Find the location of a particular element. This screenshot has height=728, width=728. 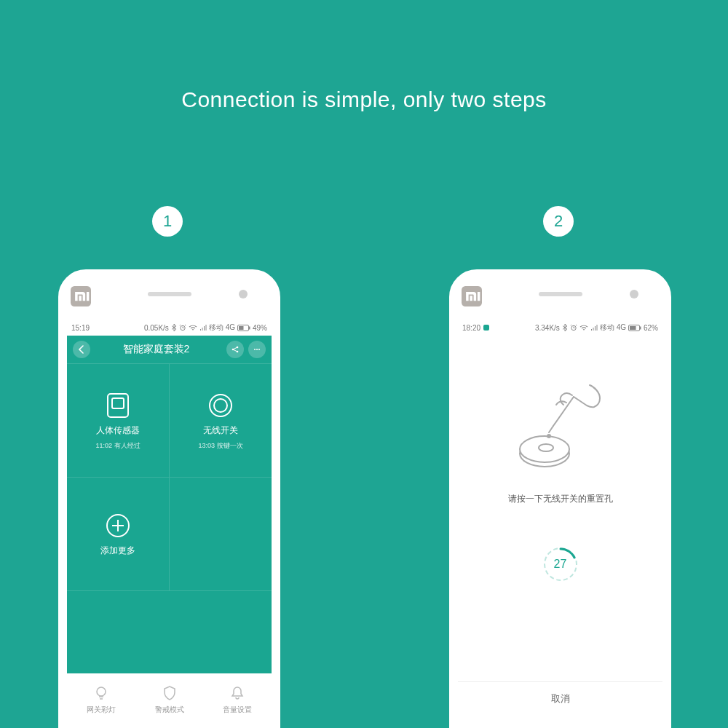

back-button is located at coordinates (82, 349).